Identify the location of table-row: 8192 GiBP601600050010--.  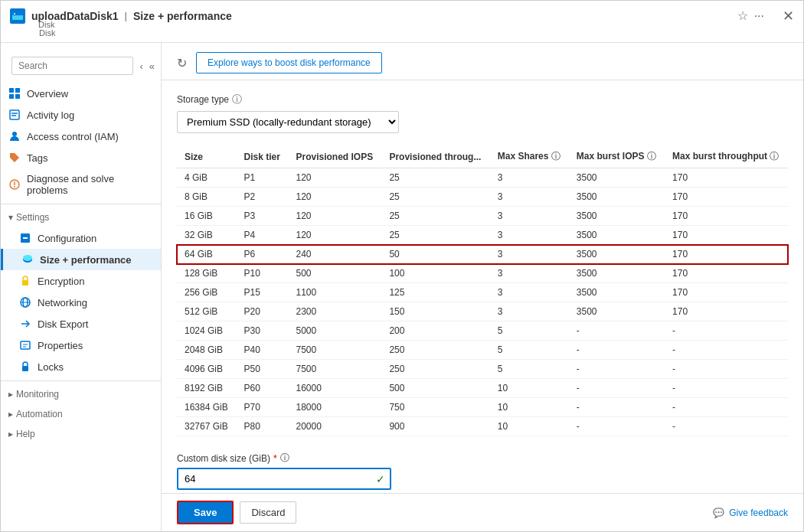
(482, 389).